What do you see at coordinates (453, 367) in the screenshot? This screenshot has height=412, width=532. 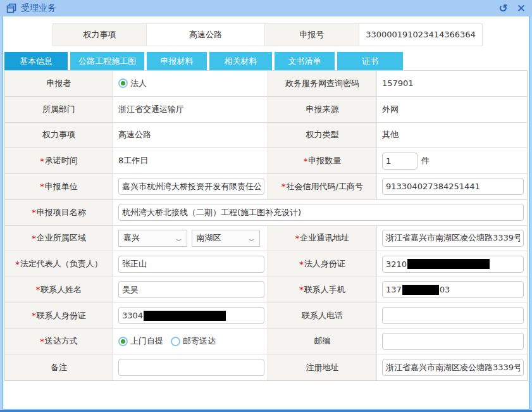 I see `registered-address-input` at bounding box center [453, 367].